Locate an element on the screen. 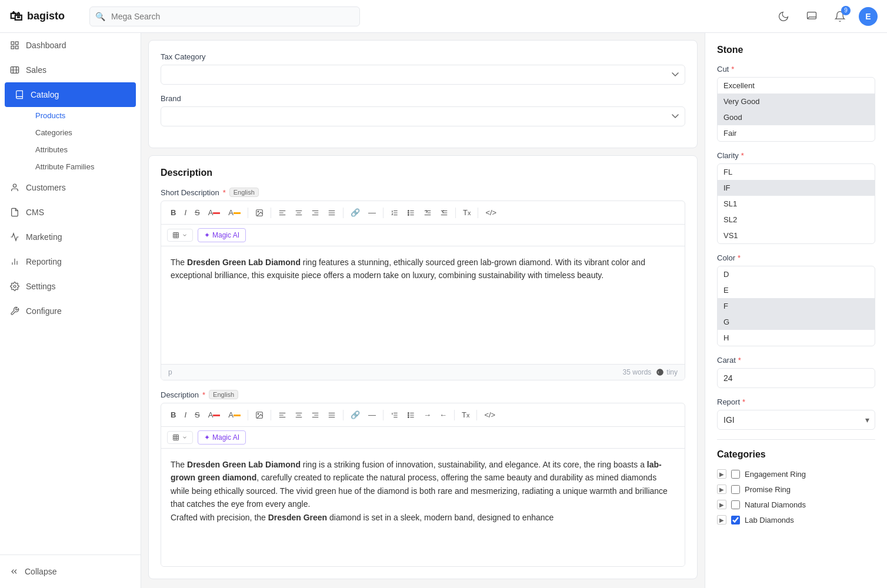 This screenshot has width=887, height=588. reporting-label: Reporting is located at coordinates (44, 262).